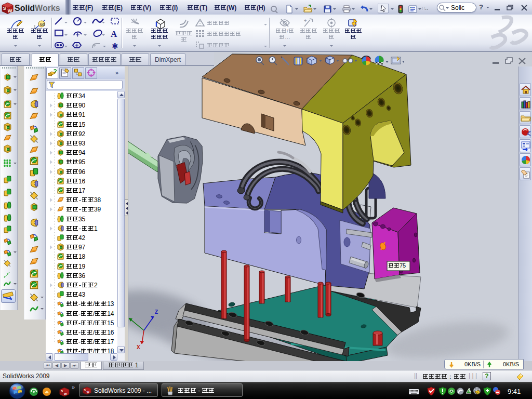 The width and height of the screenshot is (532, 399). I want to click on svg-text: A, so click(114, 34).